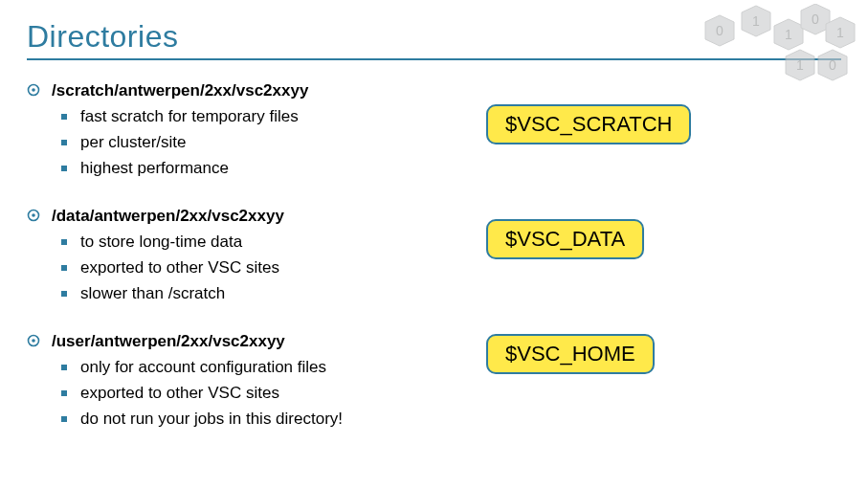 This screenshot has height=488, width=868. Describe the element at coordinates (777, 47) in the screenshot. I see `decorative-cubes-logo: 0 1 1 0 1 1 0` at that location.